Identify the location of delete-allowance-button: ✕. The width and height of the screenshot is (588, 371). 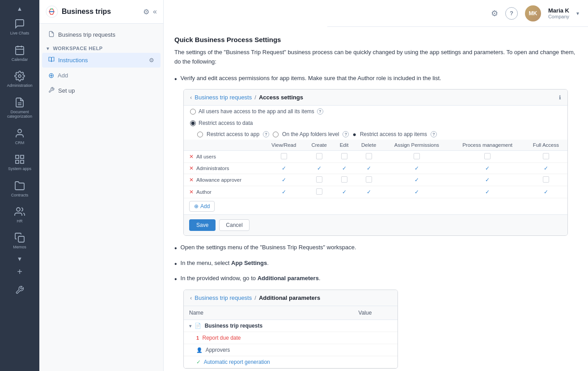
(191, 180).